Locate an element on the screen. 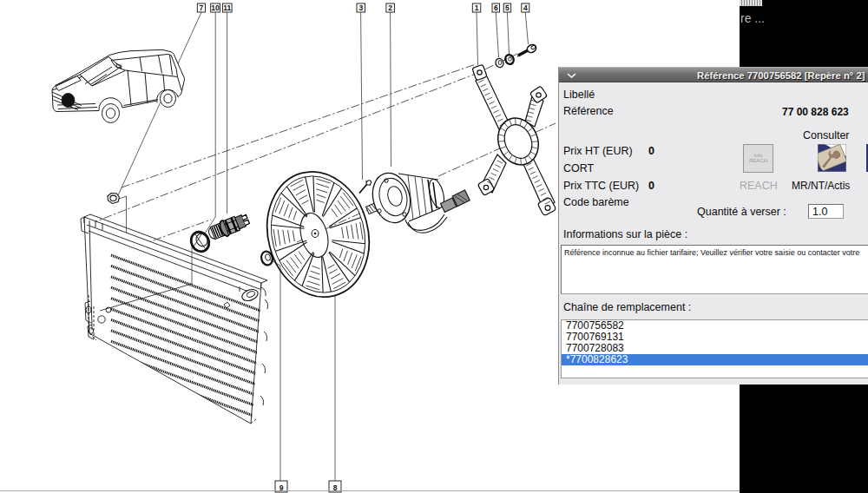 The height and width of the screenshot is (493, 868). svg-text: 2 is located at coordinates (391, 8).